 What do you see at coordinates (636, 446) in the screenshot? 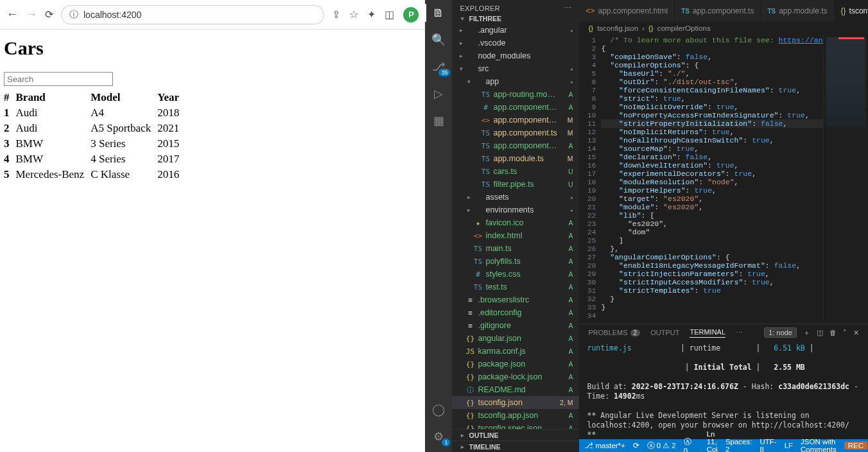
I see `sync-icon: ⟳` at bounding box center [636, 446].